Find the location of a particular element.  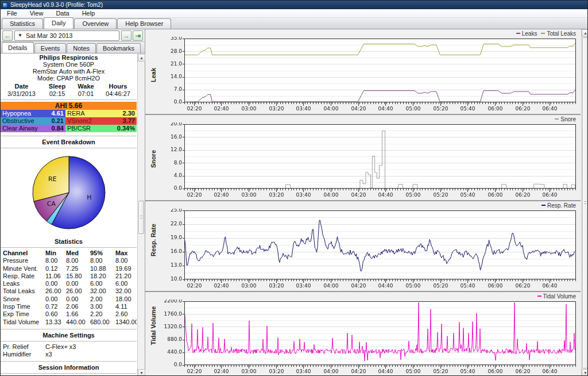

snore-legend-dash-icon is located at coordinates (557, 119).